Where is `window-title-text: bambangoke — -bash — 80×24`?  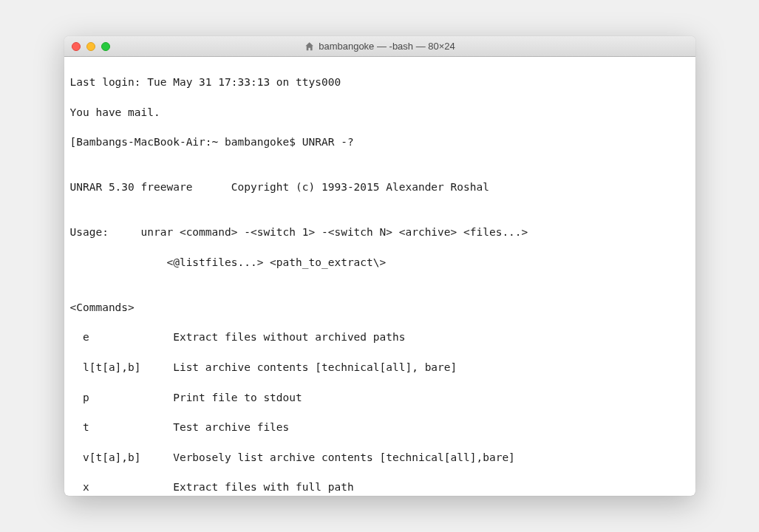 window-title-text: bambangoke — -bash — 80×24 is located at coordinates (387, 46).